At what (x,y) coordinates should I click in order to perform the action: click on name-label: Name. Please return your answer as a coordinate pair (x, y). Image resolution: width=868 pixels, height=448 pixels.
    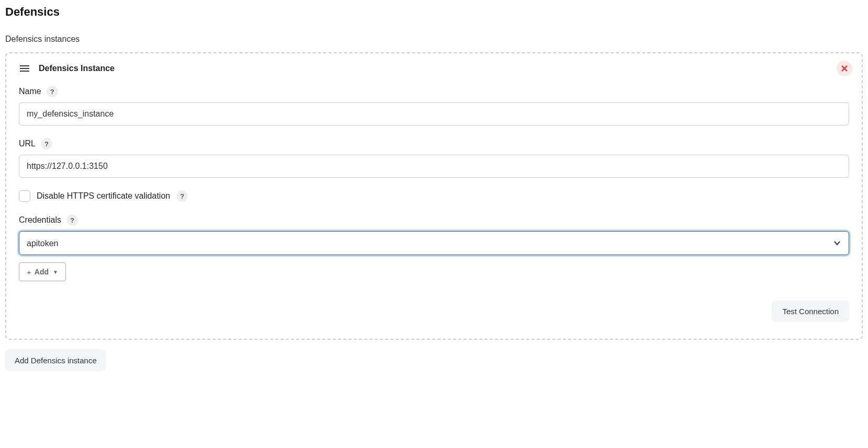
    Looking at the image, I should click on (30, 91).